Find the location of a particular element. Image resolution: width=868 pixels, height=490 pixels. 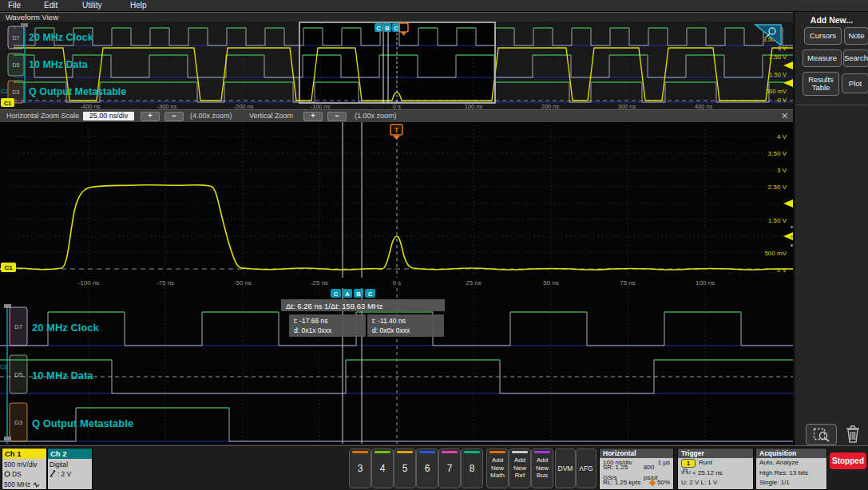

ch7-button: 7 is located at coordinates (450, 468).